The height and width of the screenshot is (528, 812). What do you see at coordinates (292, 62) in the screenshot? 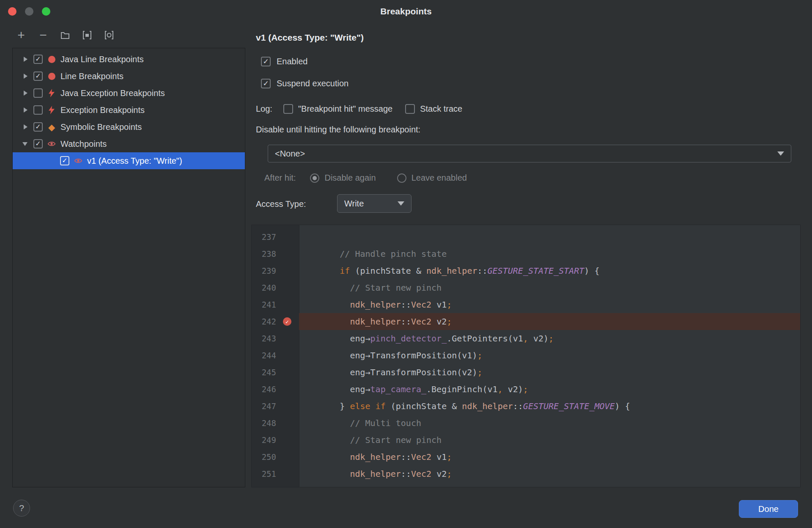
I see `enabled-label: Enabled` at bounding box center [292, 62].